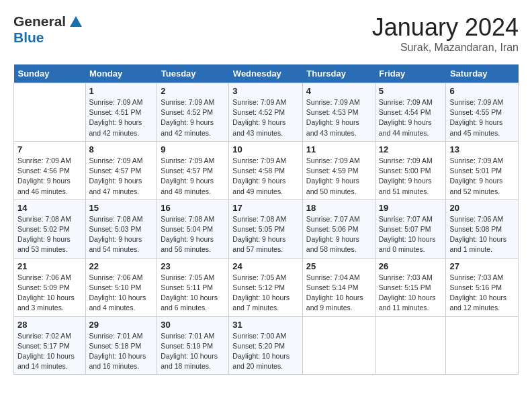 The image size is (532, 411). I want to click on day-info: Sunrise: 7:05 AM Sunset: 5:12 PM Dayligh…, so click(266, 293).